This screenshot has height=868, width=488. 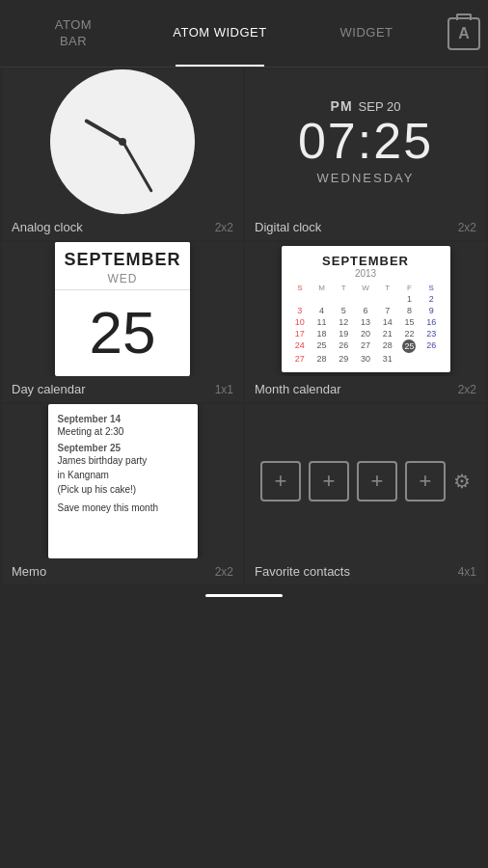 What do you see at coordinates (366, 141) in the screenshot?
I see `digital-colon: :` at bounding box center [366, 141].